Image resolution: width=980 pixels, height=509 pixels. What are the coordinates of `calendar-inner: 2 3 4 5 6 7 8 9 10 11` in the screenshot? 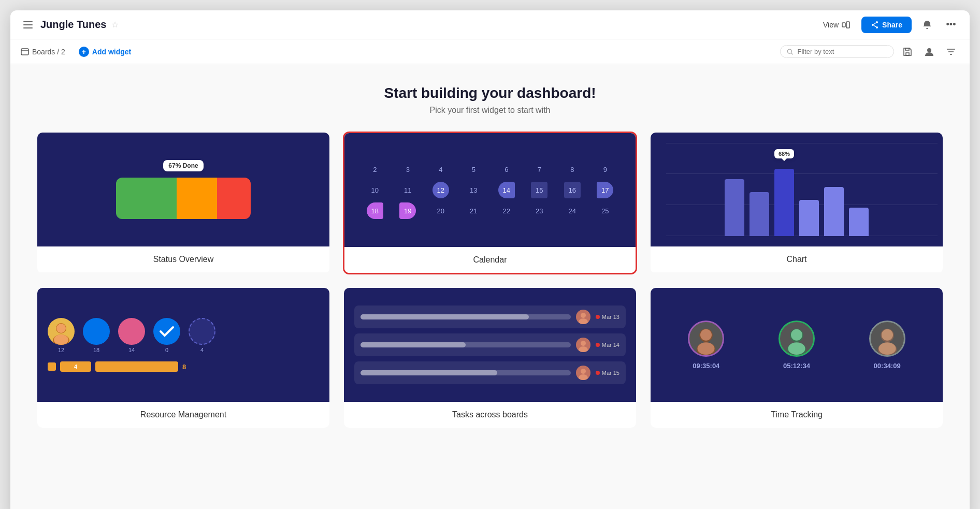 It's located at (490, 190).